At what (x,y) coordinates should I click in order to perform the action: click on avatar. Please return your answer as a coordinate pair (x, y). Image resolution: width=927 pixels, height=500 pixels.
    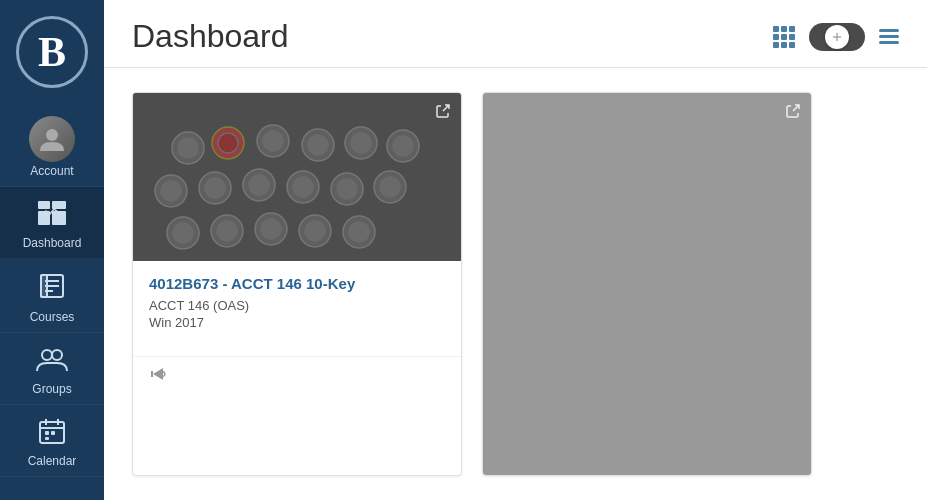
    Looking at the image, I should click on (52, 139).